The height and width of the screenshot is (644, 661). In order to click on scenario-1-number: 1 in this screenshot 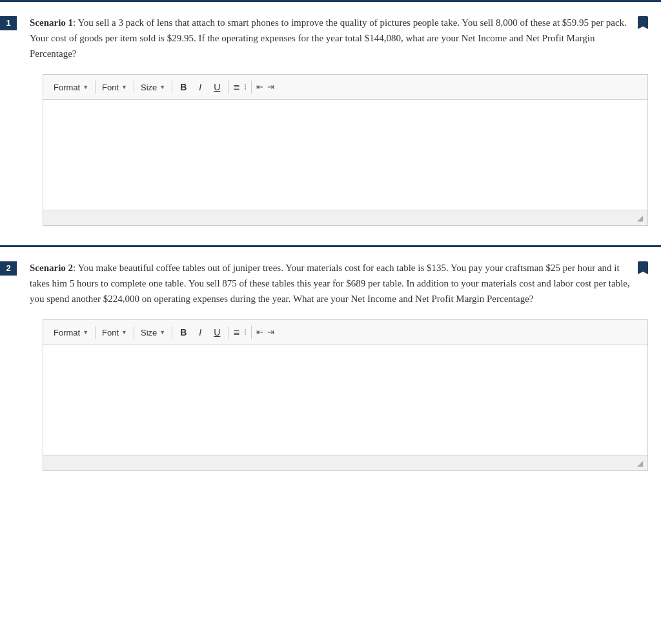, I will do `click(8, 23)`.